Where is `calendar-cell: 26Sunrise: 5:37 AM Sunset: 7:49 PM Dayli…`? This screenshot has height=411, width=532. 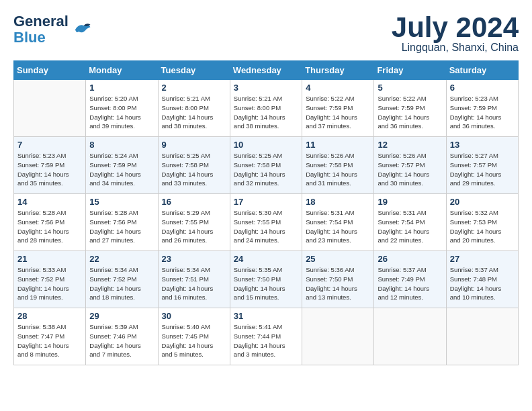 calendar-cell: 26Sunrise: 5:37 AM Sunset: 7:49 PM Dayli… is located at coordinates (410, 279).